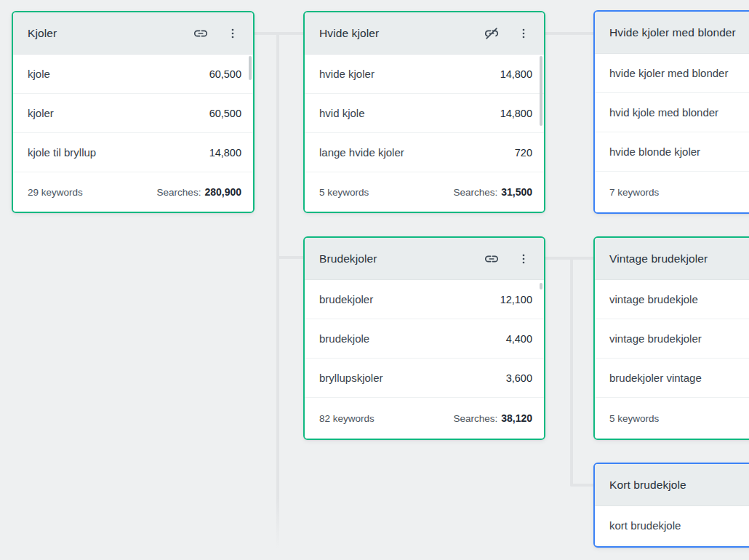 Image resolution: width=749 pixels, height=560 pixels. I want to click on cluster-title: Vintage brudekjoler, so click(659, 259).